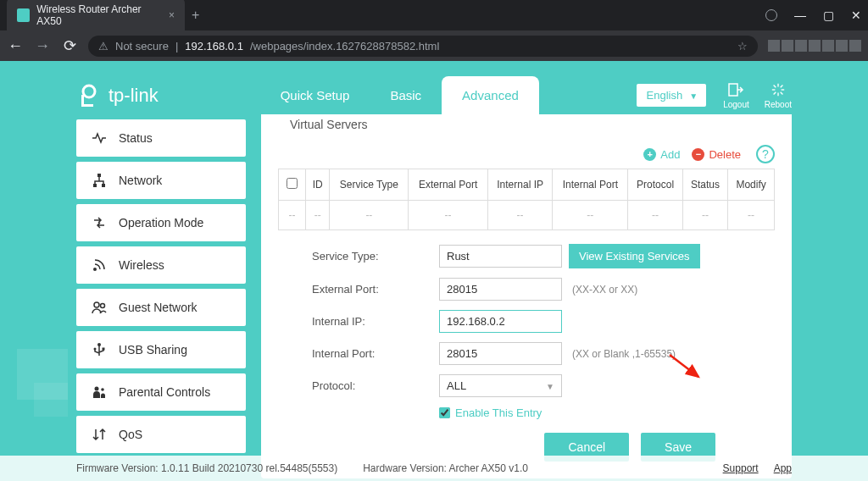 The height and width of the screenshot is (481, 868). I want to click on sidebar-label: USB Sharing, so click(153, 350).